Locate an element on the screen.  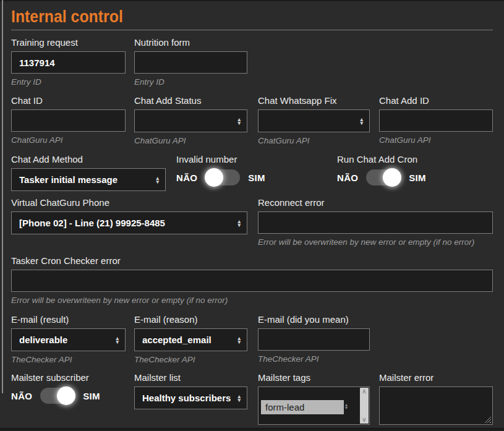
select-value: [Phone 02] - Line (21) 99925-8485 is located at coordinates (92, 223).